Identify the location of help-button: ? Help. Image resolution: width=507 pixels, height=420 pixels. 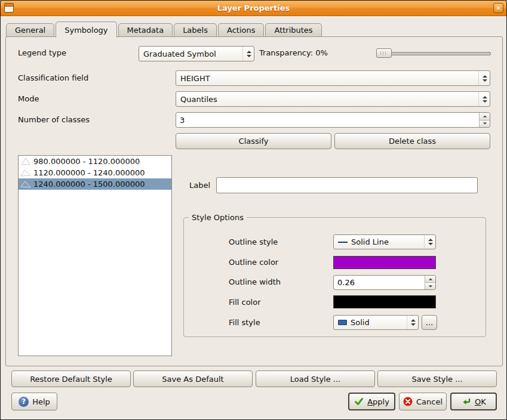
(35, 402).